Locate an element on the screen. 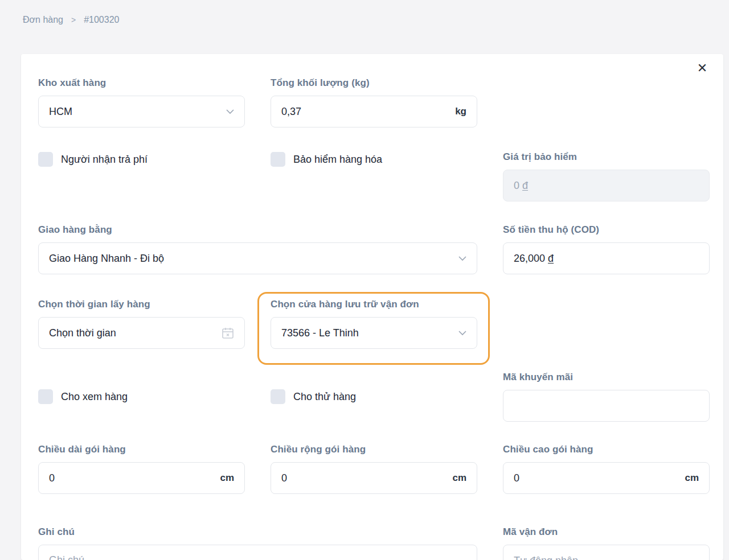  kg-unit-suffix: kg is located at coordinates (461, 112).